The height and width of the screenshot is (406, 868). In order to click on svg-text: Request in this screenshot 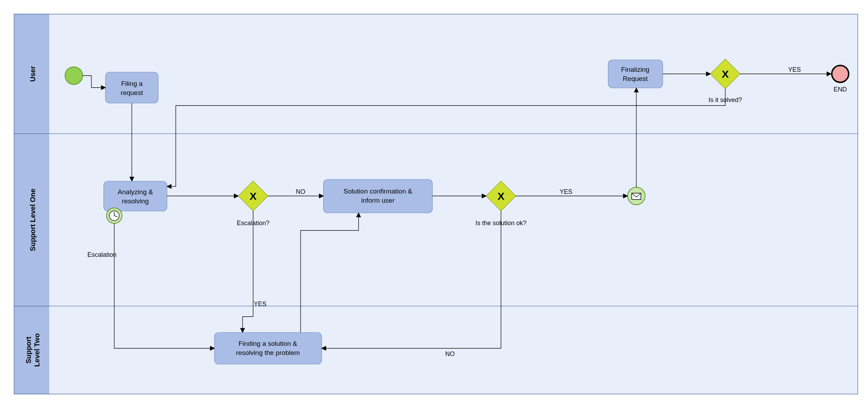, I will do `click(636, 79)`.